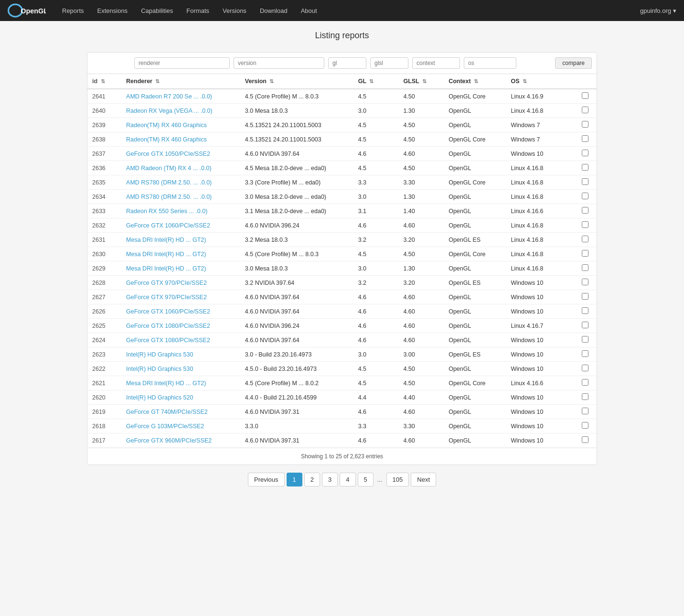  Describe the element at coordinates (235, 11) in the screenshot. I see `nav-versions: Versions` at that location.